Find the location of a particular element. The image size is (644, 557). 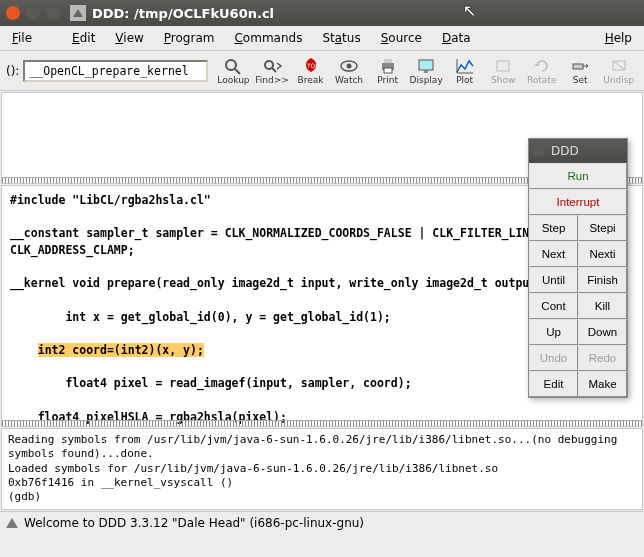

set-button: Set is located at coordinates (580, 71).